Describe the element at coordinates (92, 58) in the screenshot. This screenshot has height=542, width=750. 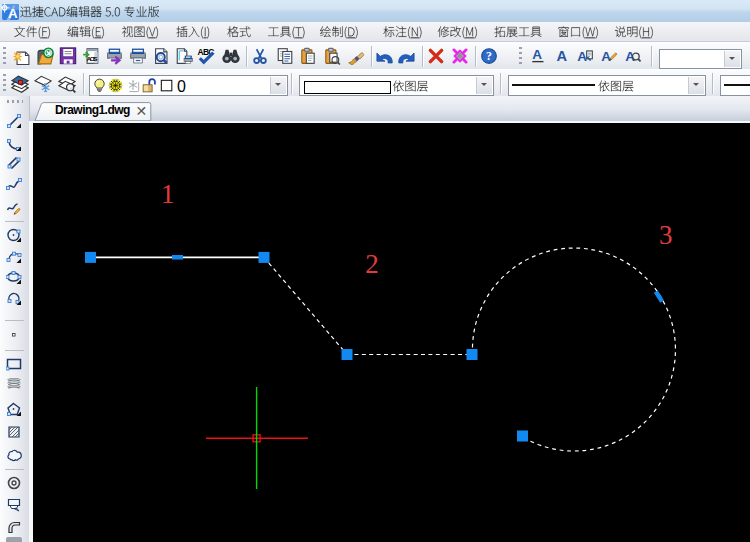
I see `svg-text: ACIS` at that location.